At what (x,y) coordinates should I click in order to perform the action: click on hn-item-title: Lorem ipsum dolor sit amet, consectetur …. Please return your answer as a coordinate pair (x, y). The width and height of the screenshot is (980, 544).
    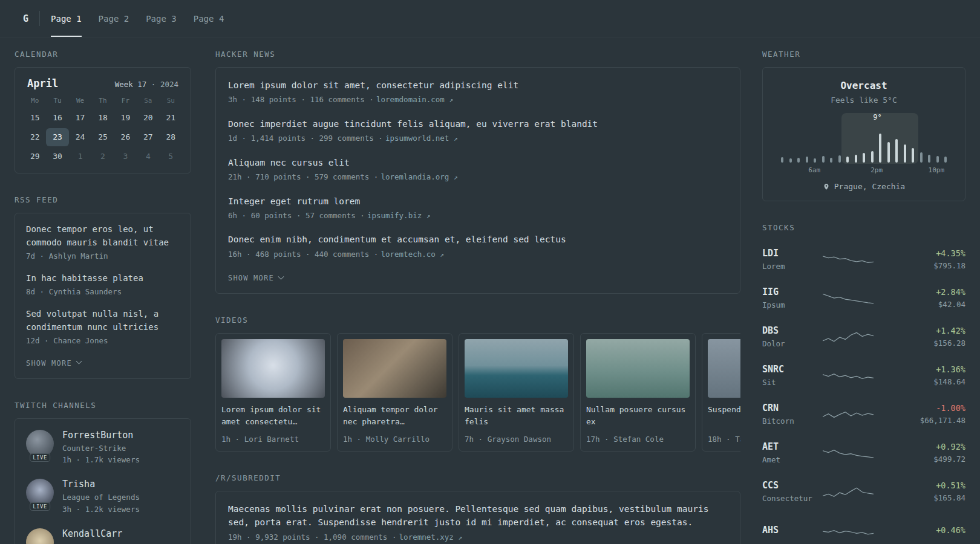
    Looking at the image, I should click on (478, 85).